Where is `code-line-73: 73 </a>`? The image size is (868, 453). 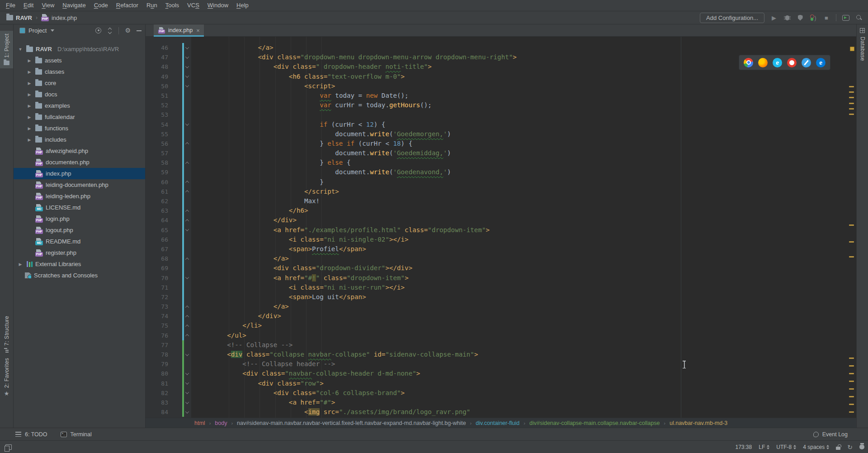 code-line-73: 73 </a> is located at coordinates (501, 307).